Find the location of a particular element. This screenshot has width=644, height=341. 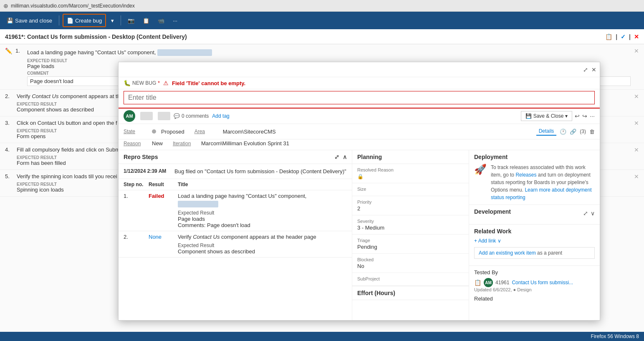

lock-icon: 🔒 is located at coordinates (361, 177).